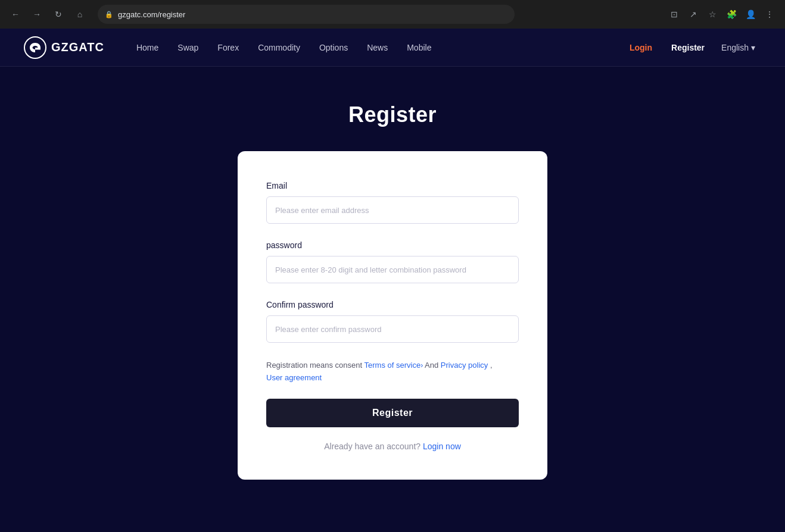 This screenshot has width=785, height=532. What do you see at coordinates (691, 48) in the screenshot?
I see `nav-right: Login Register English ▾` at bounding box center [691, 48].